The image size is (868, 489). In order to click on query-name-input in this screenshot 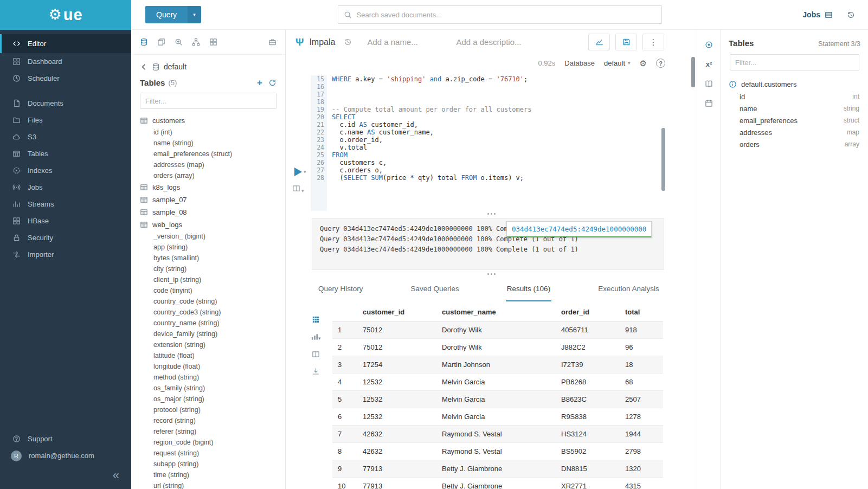, I will do `click(408, 42)`.